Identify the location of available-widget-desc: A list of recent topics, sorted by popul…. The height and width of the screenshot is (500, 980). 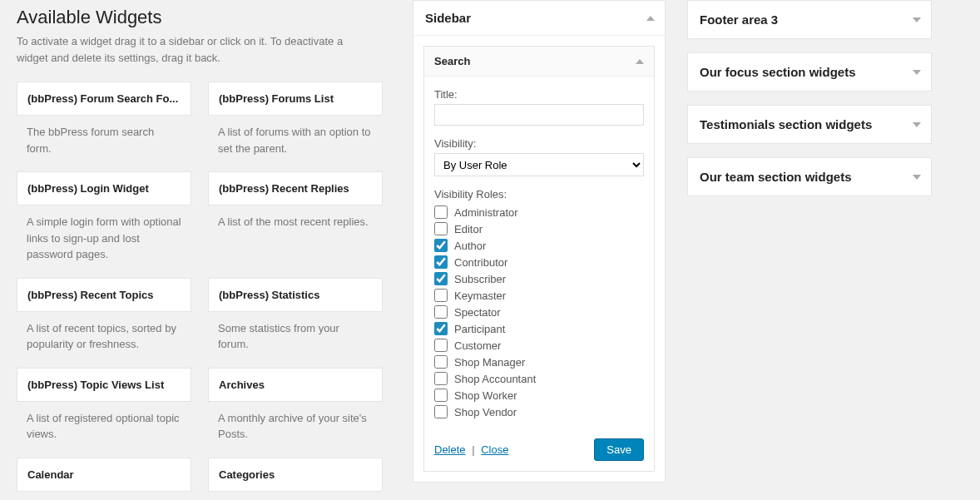
(104, 338).